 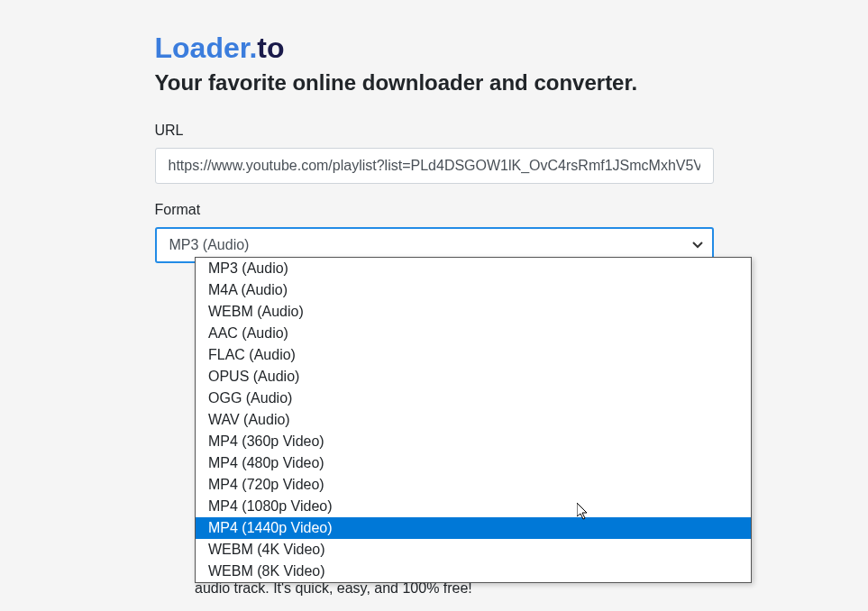 I want to click on site-logo: Loader.to, so click(x=434, y=49).